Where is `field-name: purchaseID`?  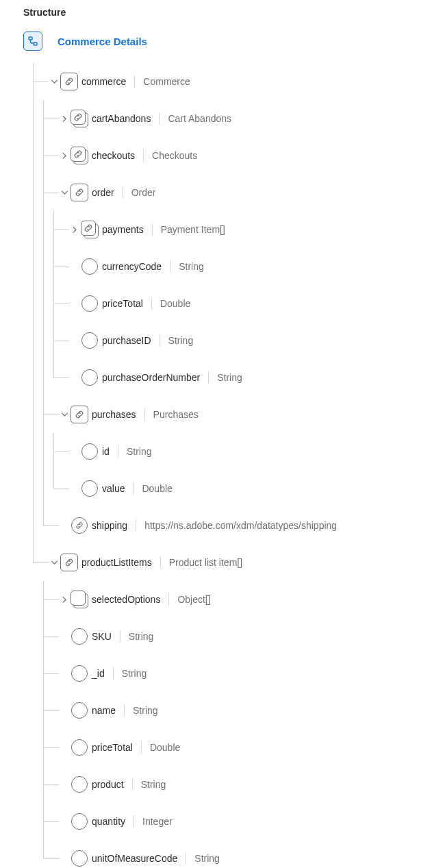 field-name: purchaseID is located at coordinates (127, 340).